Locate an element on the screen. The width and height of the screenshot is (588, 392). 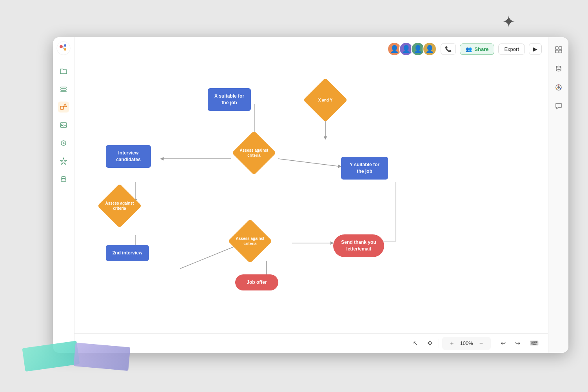
right-panel is located at coordinates (558, 195).